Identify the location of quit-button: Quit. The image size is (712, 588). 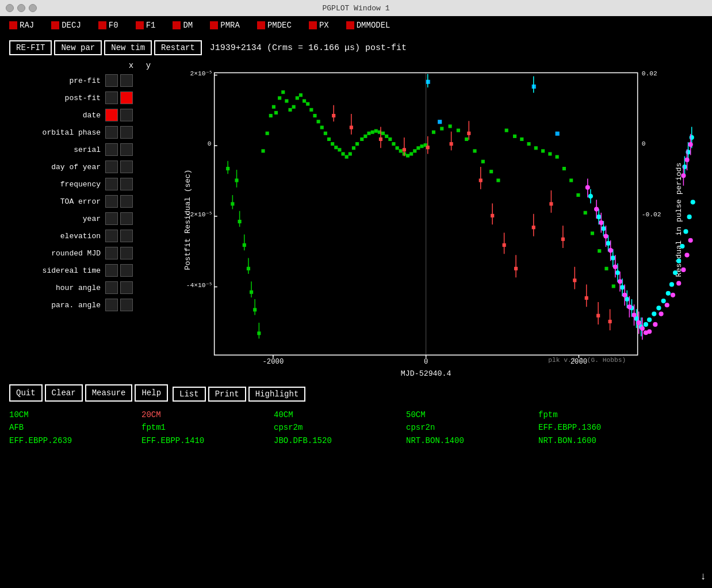
(26, 393).